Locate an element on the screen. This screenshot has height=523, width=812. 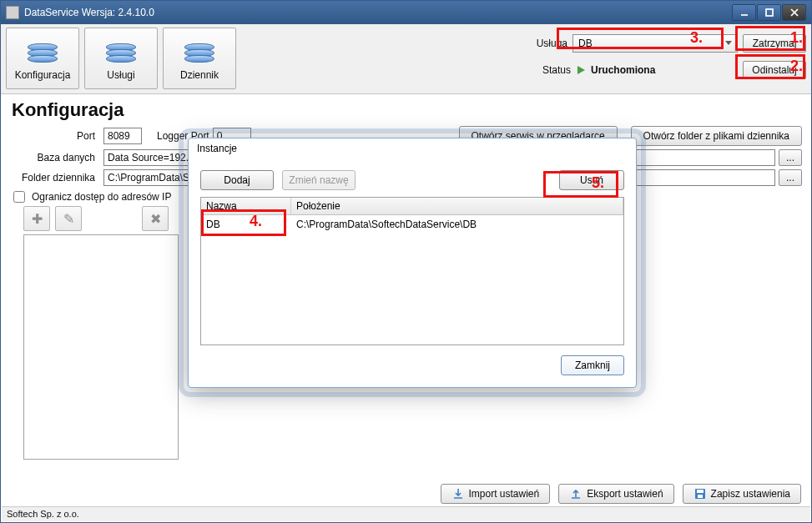
dialog-rename-button: Zmień nazwę is located at coordinates (319, 180).